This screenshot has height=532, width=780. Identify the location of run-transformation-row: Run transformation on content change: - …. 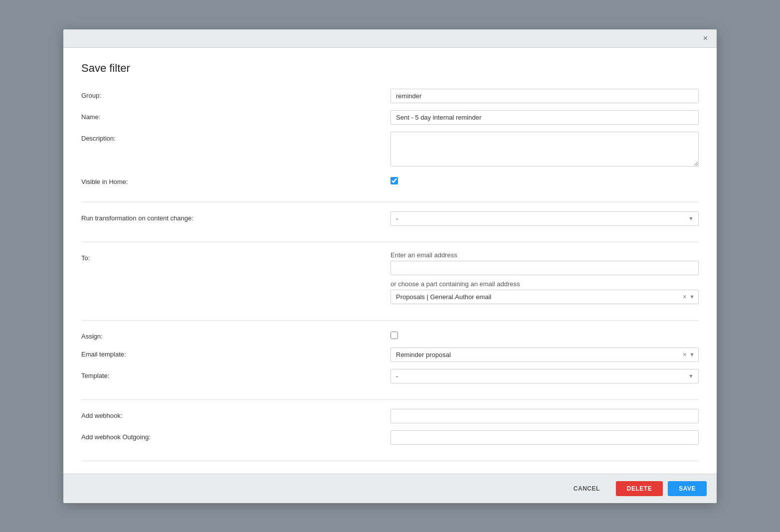
(390, 218).